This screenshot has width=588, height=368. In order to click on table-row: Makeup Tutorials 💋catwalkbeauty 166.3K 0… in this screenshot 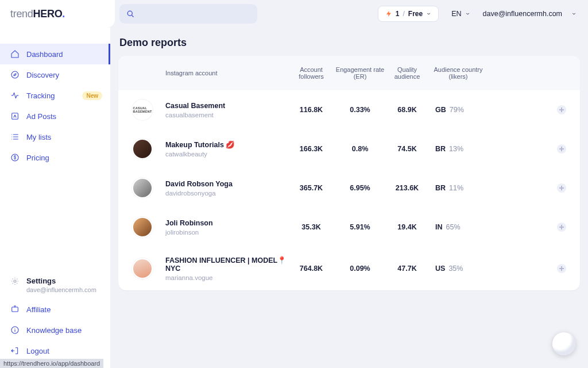, I will do `click(349, 149)`.